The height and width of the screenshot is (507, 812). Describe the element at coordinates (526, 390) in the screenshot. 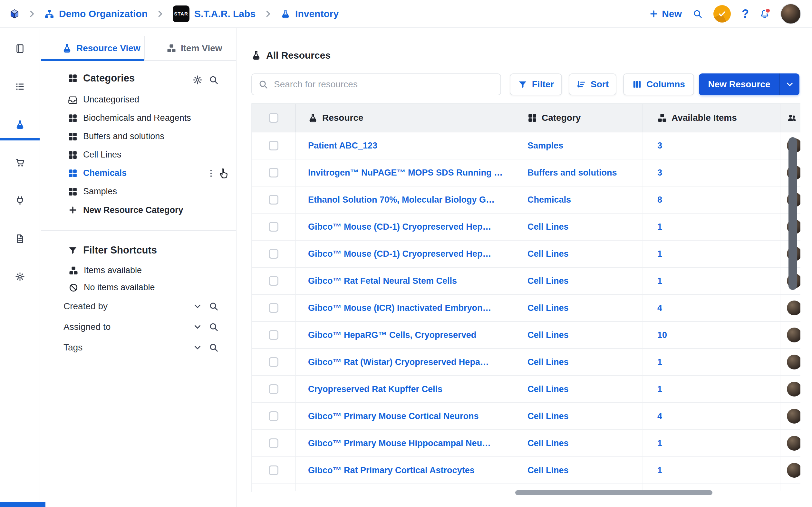

I see `table-row: Cryopreserved Rat Kupffer Cells Cell Lin…` at that location.